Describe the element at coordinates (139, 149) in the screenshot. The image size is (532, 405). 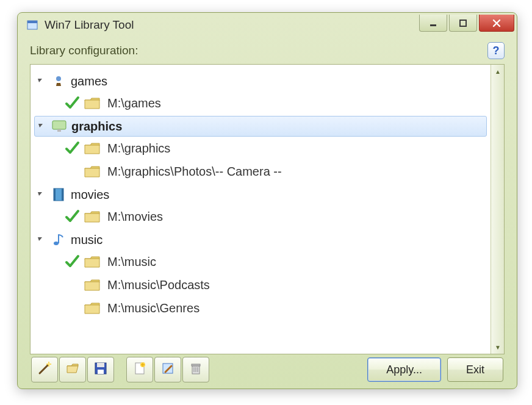
I see `folder-path: M:\graphics` at that location.